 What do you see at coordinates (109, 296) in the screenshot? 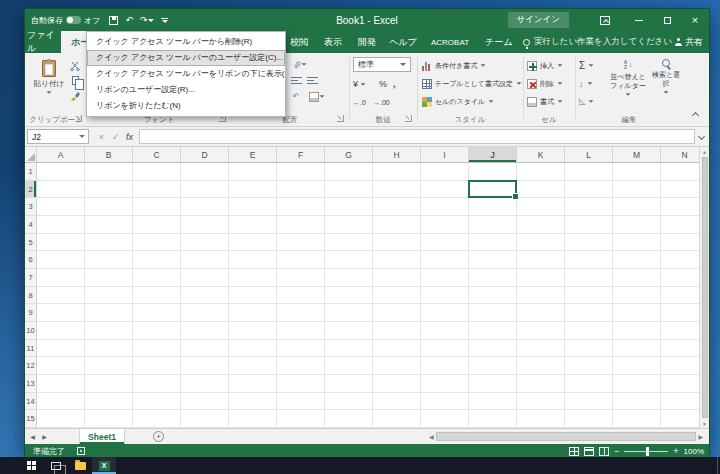
I see `cell-B8` at bounding box center [109, 296].